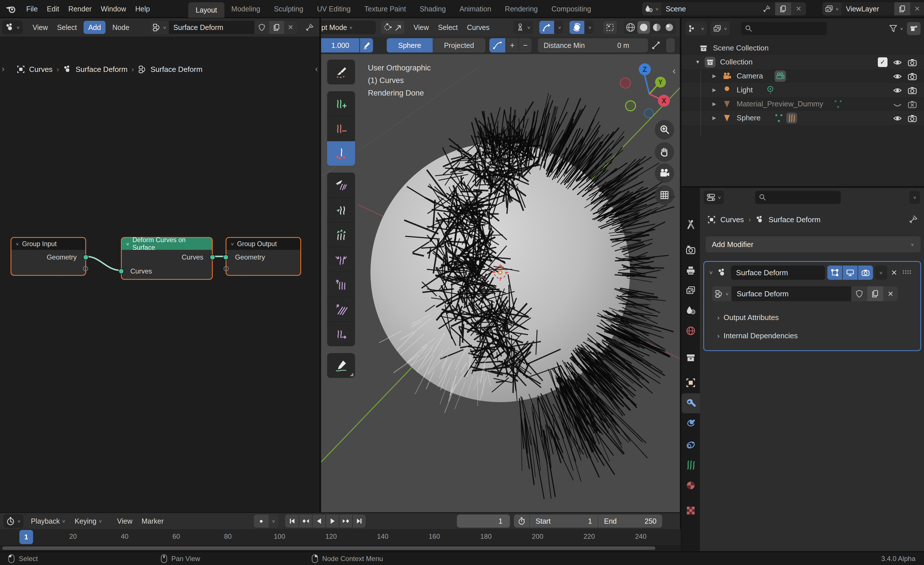 Image resolution: width=924 pixels, height=565 pixels. I want to click on add-button: +, so click(512, 45).